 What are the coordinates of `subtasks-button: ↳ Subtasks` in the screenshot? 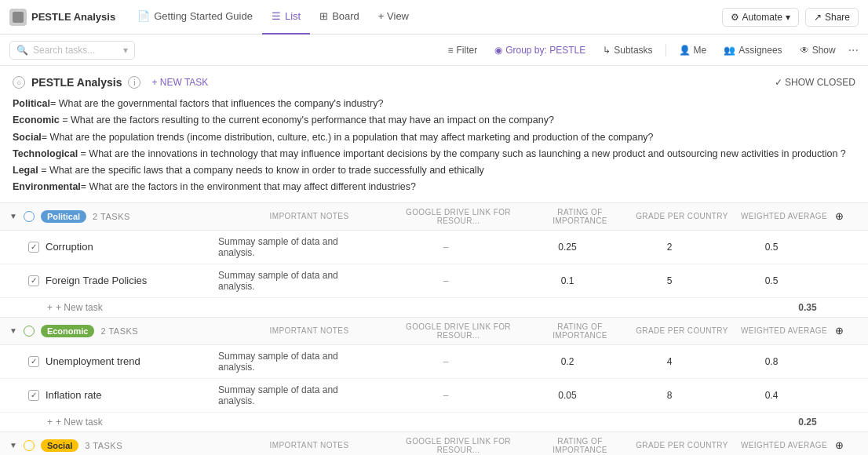 It's located at (628, 50).